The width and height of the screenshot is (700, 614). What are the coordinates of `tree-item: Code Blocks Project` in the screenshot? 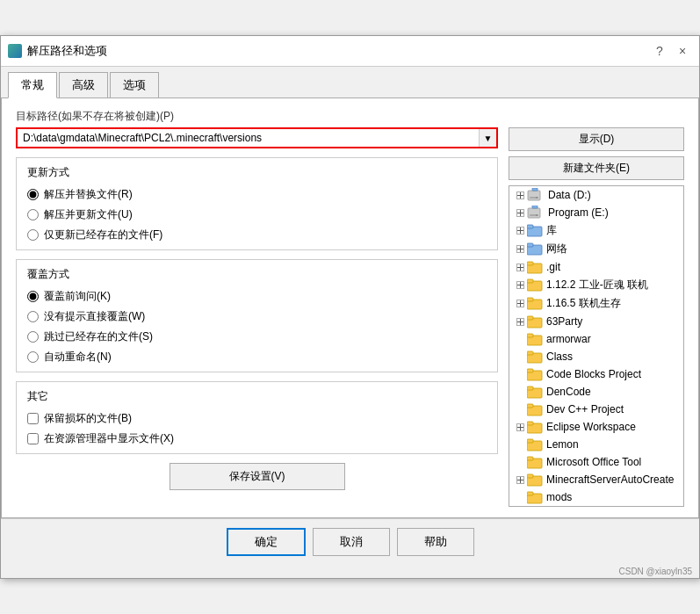 It's located at (596, 374).